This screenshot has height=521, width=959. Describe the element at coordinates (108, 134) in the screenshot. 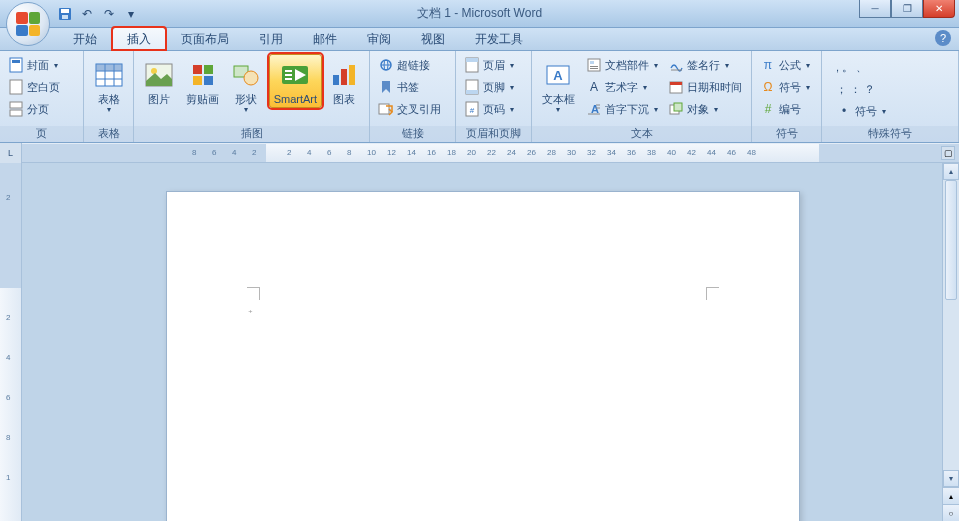

I see `group-tables-label: 表格` at that location.